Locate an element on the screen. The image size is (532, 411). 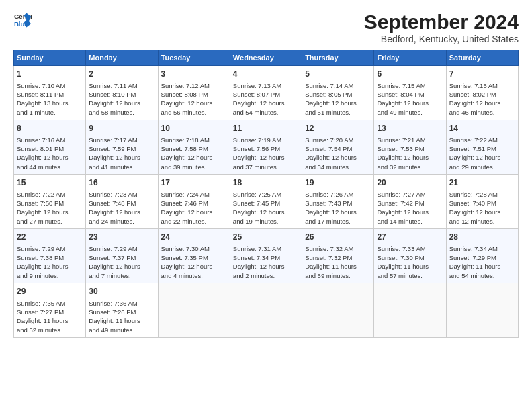
col-sunday: Sunday is located at coordinates (50, 58).